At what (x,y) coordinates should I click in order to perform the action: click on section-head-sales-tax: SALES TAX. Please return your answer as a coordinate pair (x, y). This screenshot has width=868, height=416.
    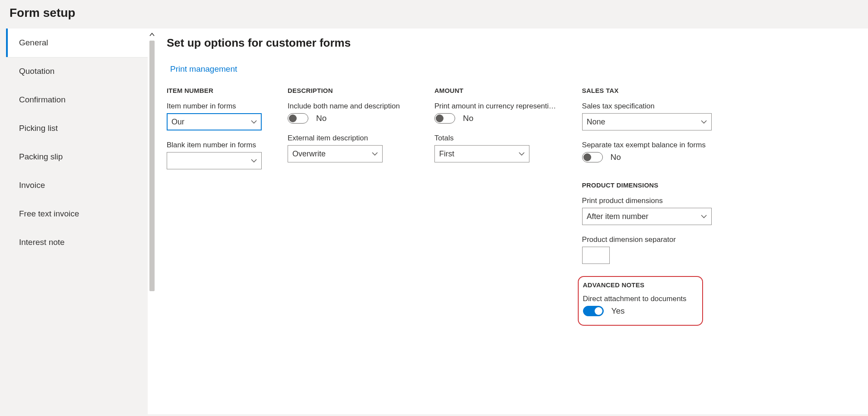
    Looking at the image, I should click on (647, 91).